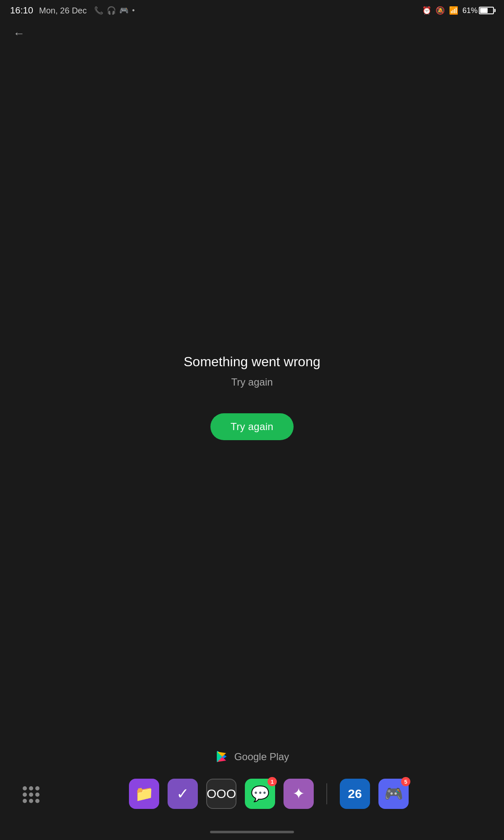 This screenshot has height=840, width=504. What do you see at coordinates (252, 757) in the screenshot?
I see `google-play-footer: Google Play` at bounding box center [252, 757].